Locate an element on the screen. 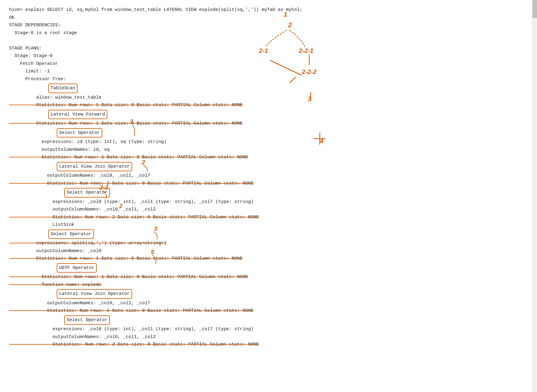 This screenshot has height=392, width=537. stage-line: Stage: Stage-0 is located at coordinates (268, 56).